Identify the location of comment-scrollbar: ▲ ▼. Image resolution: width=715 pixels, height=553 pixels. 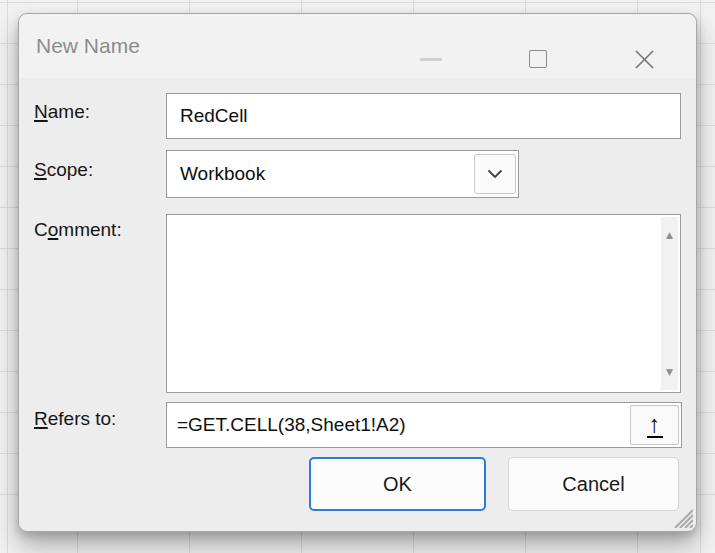
(670, 304).